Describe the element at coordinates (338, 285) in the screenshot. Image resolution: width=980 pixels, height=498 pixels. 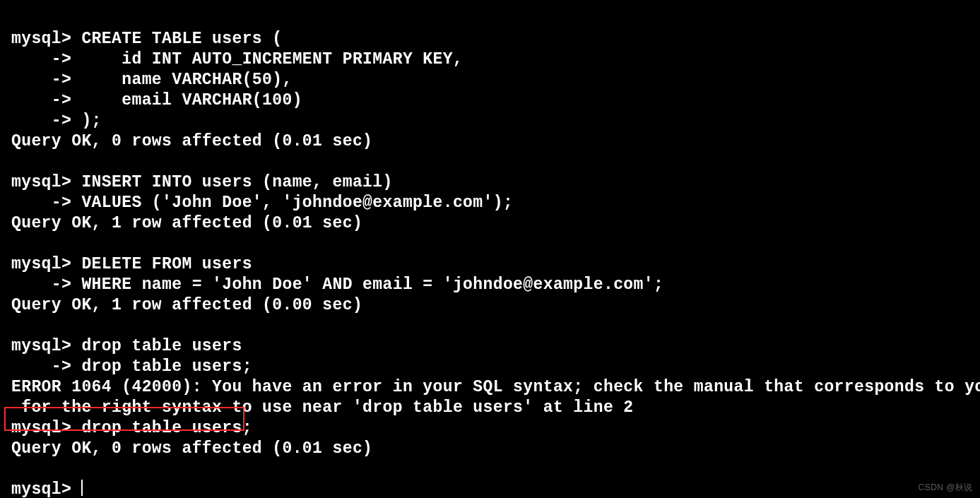
I see `terminal-line: -> WHERE name = 'John Doe' AND email = '…` at that location.